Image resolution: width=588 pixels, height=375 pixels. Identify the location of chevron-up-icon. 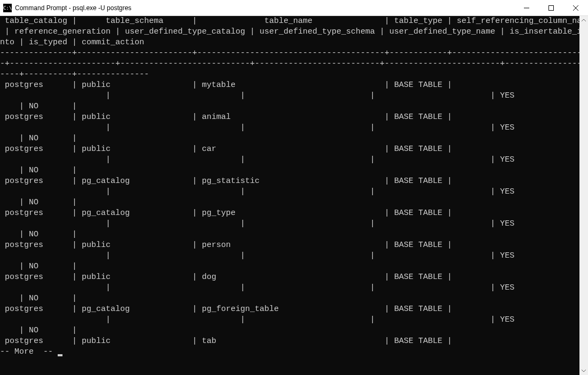
(584, 20).